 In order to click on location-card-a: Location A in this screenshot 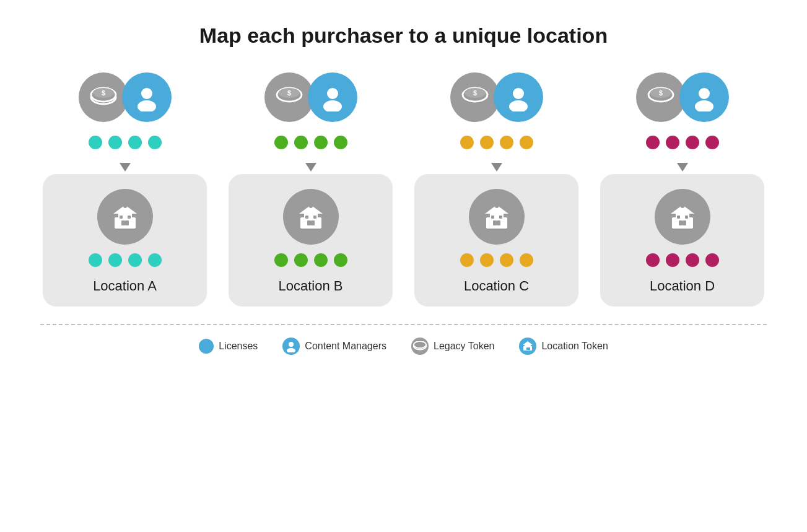, I will do `click(125, 240)`.